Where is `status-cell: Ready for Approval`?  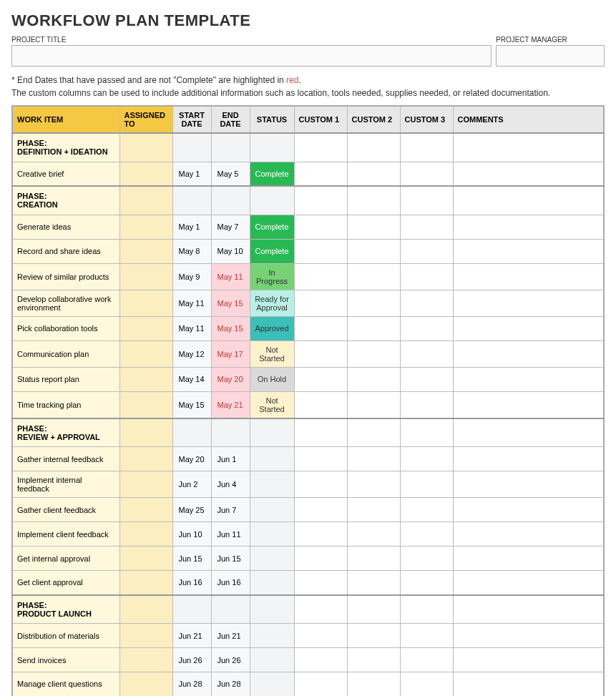 status-cell: Ready for Approval is located at coordinates (272, 303).